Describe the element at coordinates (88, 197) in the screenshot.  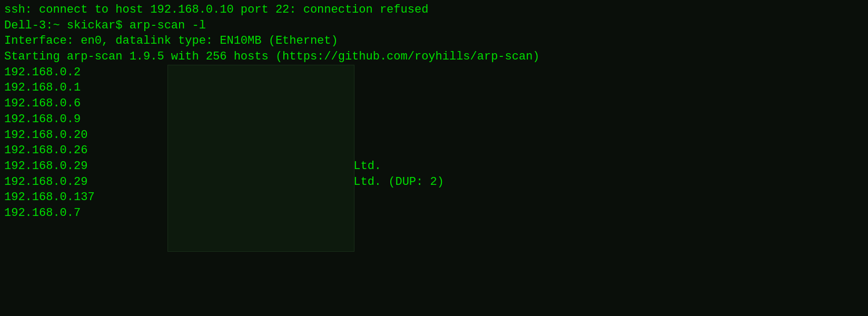
I see `ip-address: 192.168.0.137` at that location.